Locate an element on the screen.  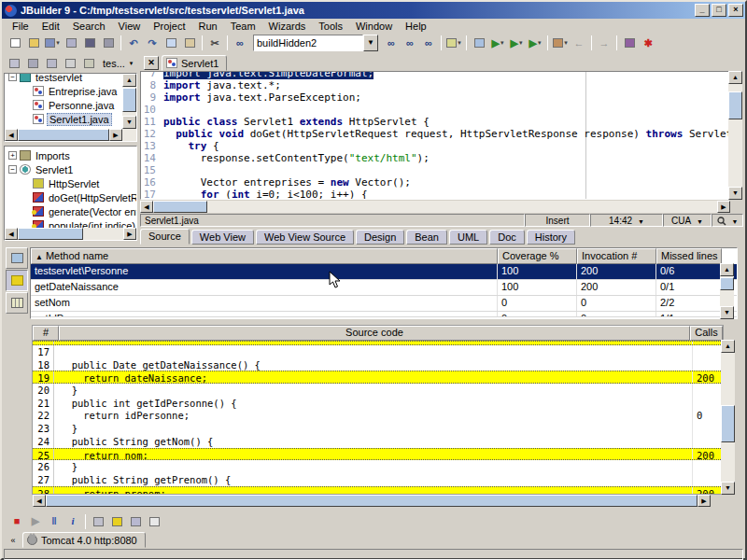
save-icon: ▾ is located at coordinates (52, 43).